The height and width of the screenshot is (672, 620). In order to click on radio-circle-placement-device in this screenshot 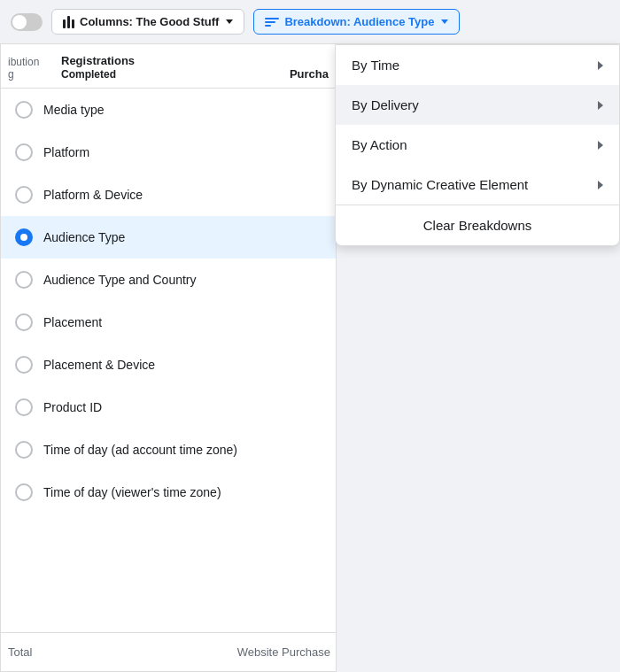, I will do `click(24, 365)`.